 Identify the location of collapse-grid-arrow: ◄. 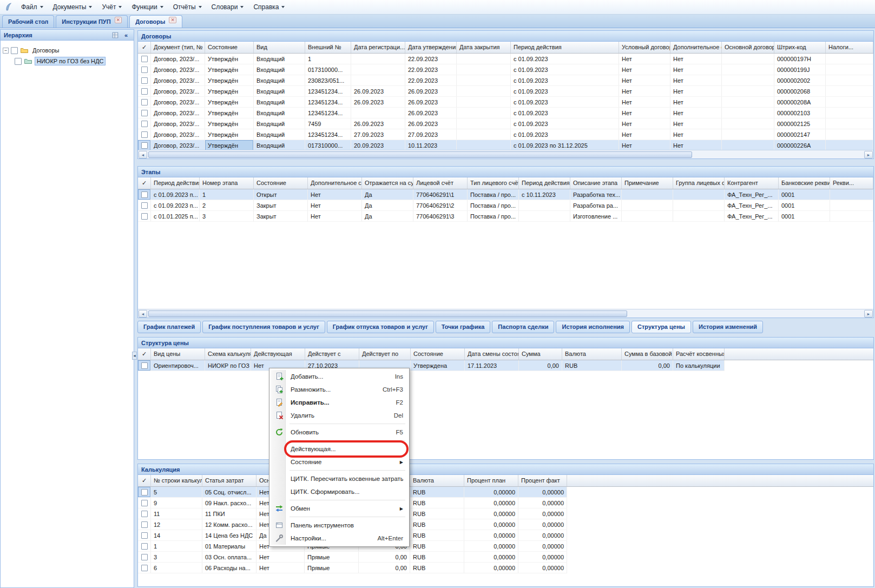
(134, 356).